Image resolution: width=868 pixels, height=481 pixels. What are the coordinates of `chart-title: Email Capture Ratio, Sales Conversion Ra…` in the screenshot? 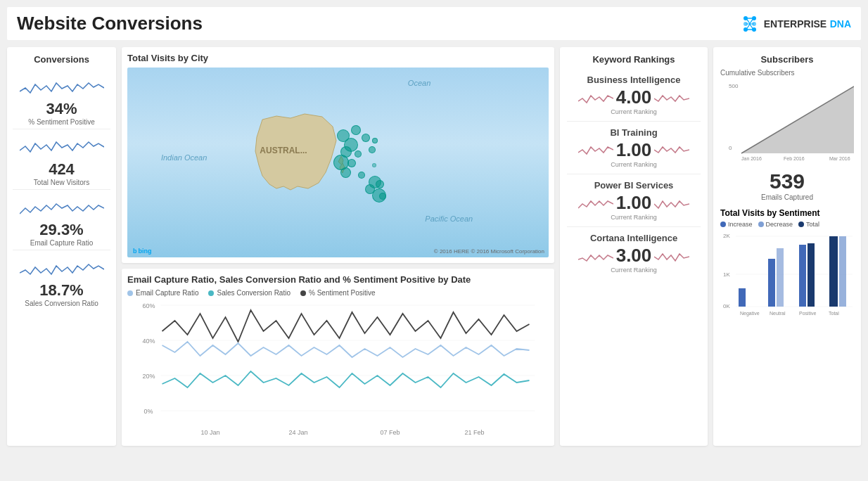 It's located at (338, 280).